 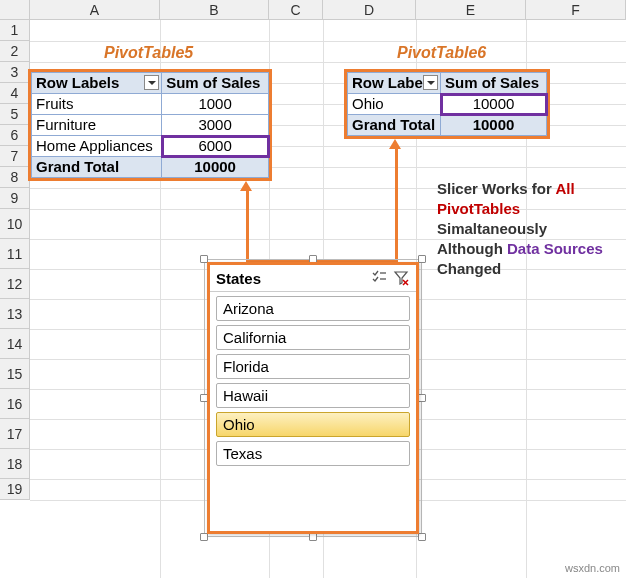 What do you see at coordinates (442, 53) in the screenshot?
I see `pivot6-title: PivotTable6` at bounding box center [442, 53].